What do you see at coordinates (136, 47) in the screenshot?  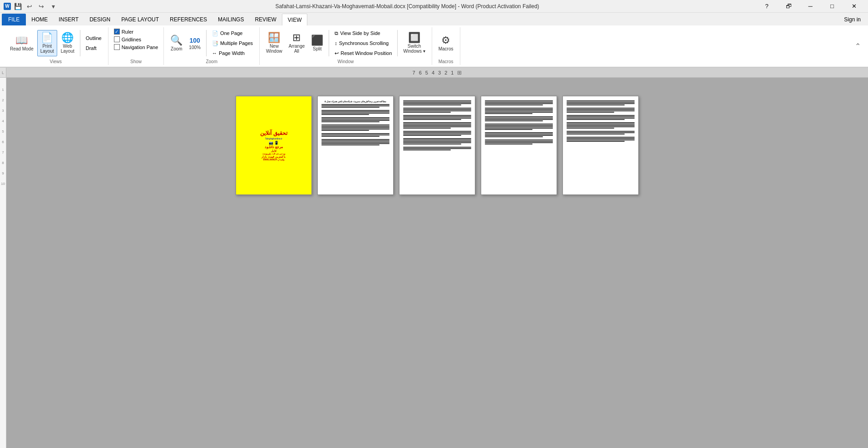 I see `nav-pane-checkbox: Navigation Pane` at bounding box center [136, 47].